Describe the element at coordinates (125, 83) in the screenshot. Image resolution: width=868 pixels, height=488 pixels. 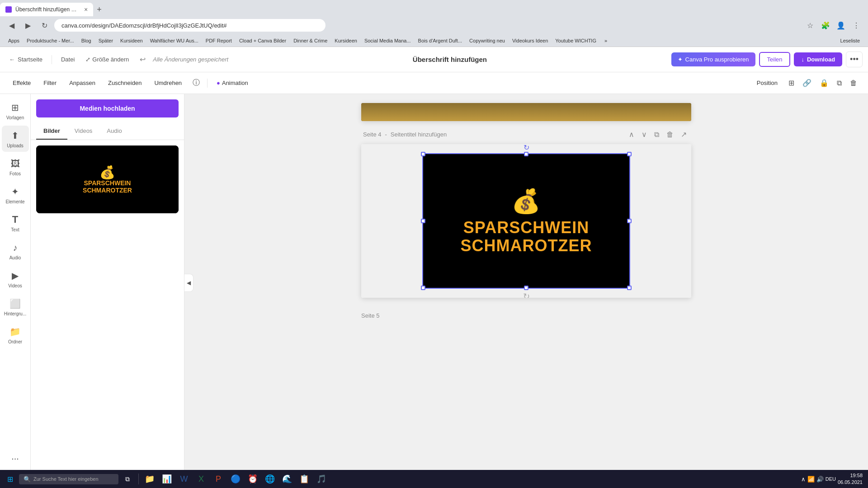
I see `zuschneiden-button: Zuschneiden` at that location.